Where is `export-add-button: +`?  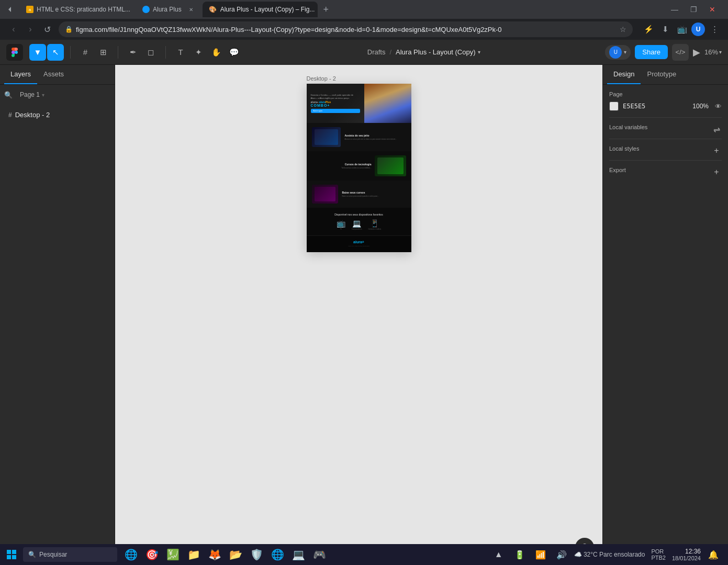
export-add-button: + is located at coordinates (716, 172).